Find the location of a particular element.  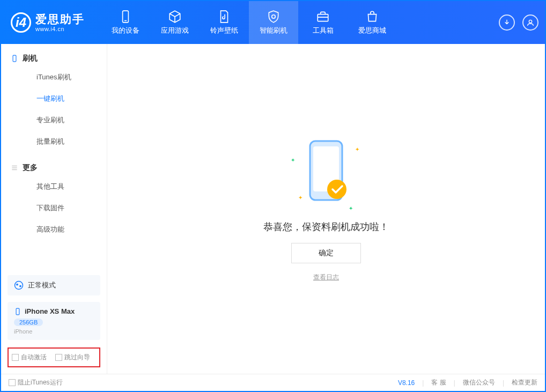

logo-icon: i4 is located at coordinates (21, 23).